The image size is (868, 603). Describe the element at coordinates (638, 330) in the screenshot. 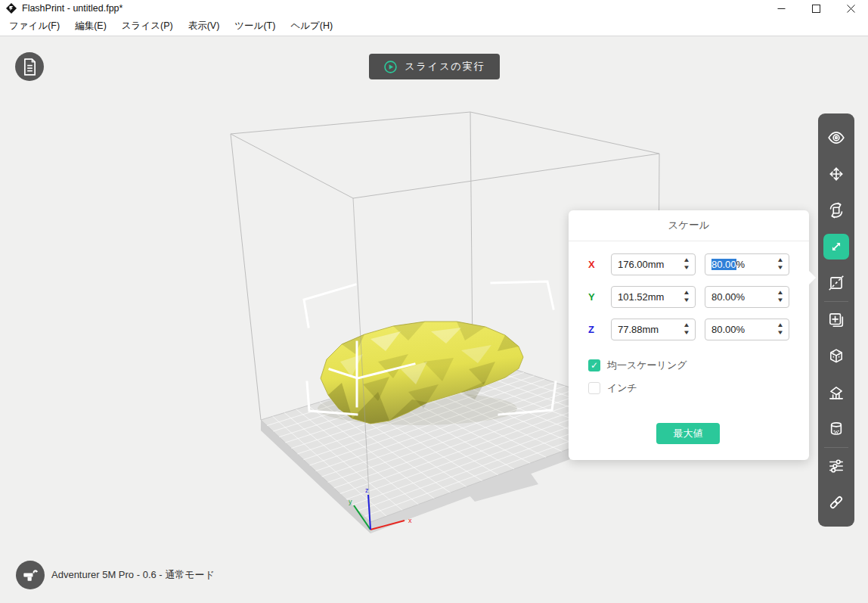

I see `z-size-value: 77.88mm` at that location.